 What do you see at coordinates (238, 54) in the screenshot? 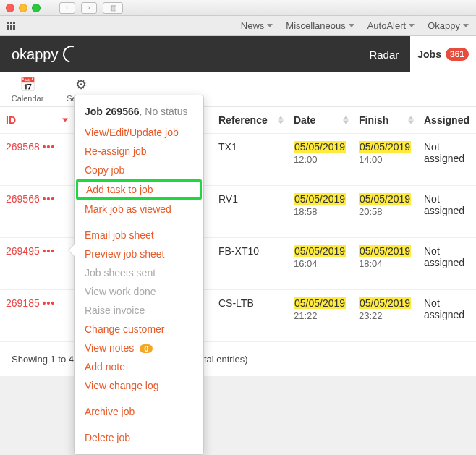
I see `app-header: okappy Radar Jobs 361` at bounding box center [238, 54].